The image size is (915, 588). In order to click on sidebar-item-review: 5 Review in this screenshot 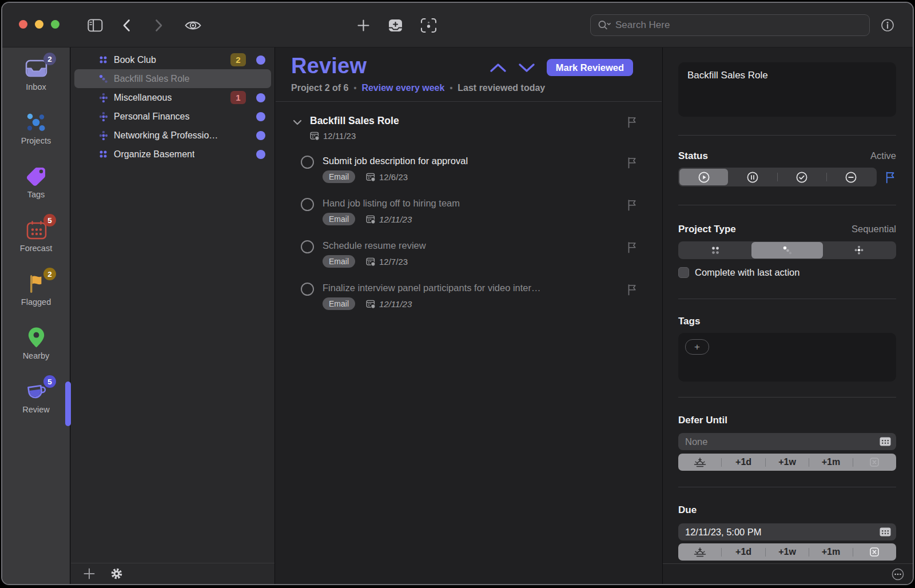, I will do `click(36, 406)`.